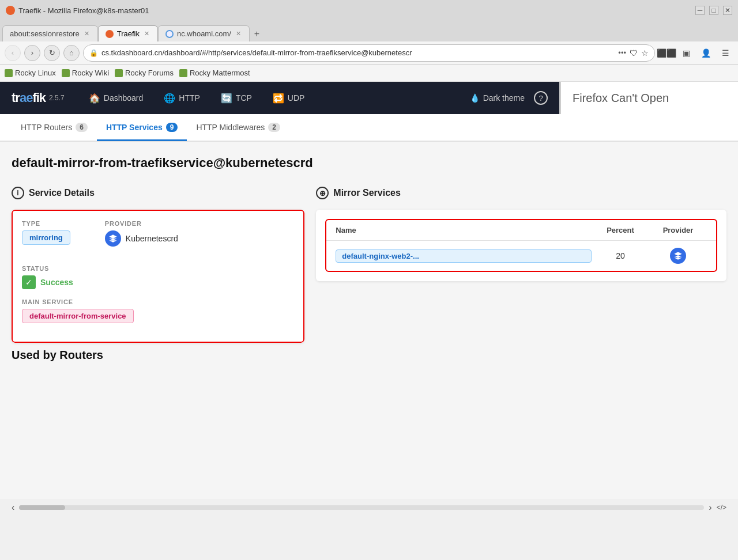 Image resolution: width=738 pixels, height=560 pixels. I want to click on code-icon: </>, so click(722, 508).